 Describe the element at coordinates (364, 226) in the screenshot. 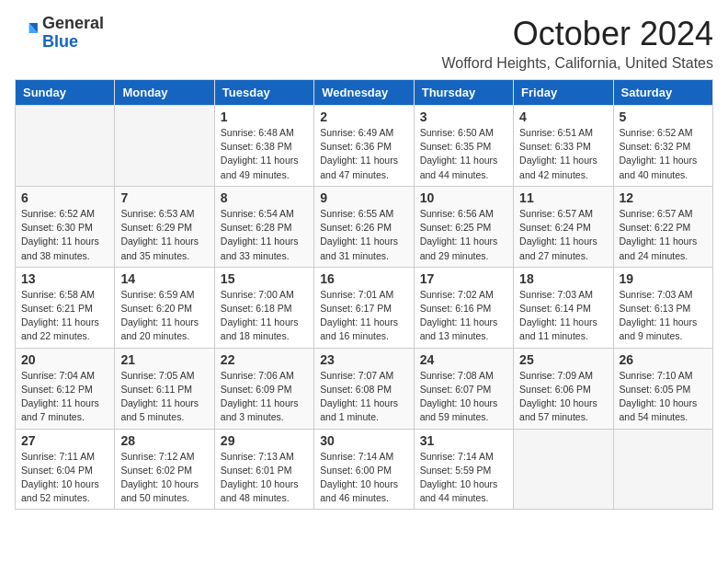

I see `calendar-cell: 9Sunrise: 6:55 AM Sunset: 6:26 PM Daylig…` at that location.